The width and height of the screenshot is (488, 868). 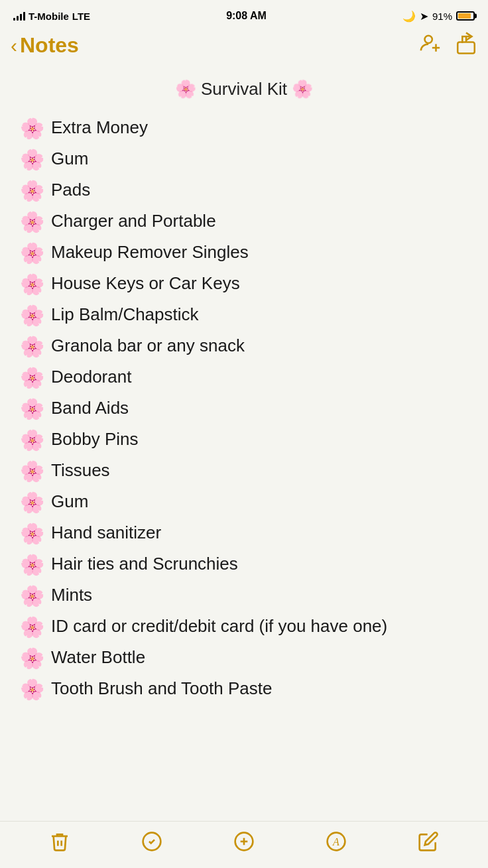 I want to click on item-text: House Keys or Car Keys, so click(x=146, y=283).